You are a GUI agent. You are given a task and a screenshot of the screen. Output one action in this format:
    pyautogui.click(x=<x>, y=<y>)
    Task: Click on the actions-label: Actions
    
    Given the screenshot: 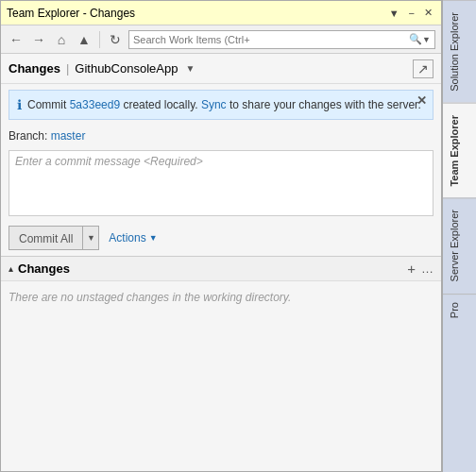 What is the action you would take?
    pyautogui.click(x=127, y=238)
    